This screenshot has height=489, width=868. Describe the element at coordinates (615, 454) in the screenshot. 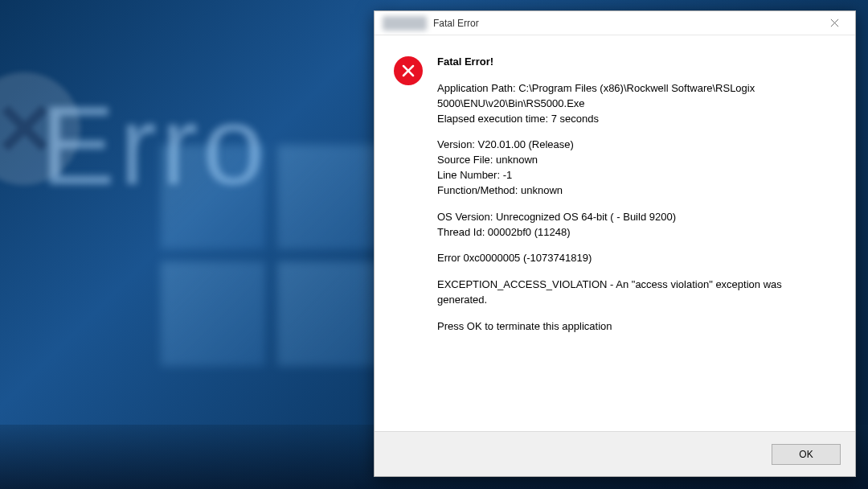

I see `dialog-footer: OK` at that location.